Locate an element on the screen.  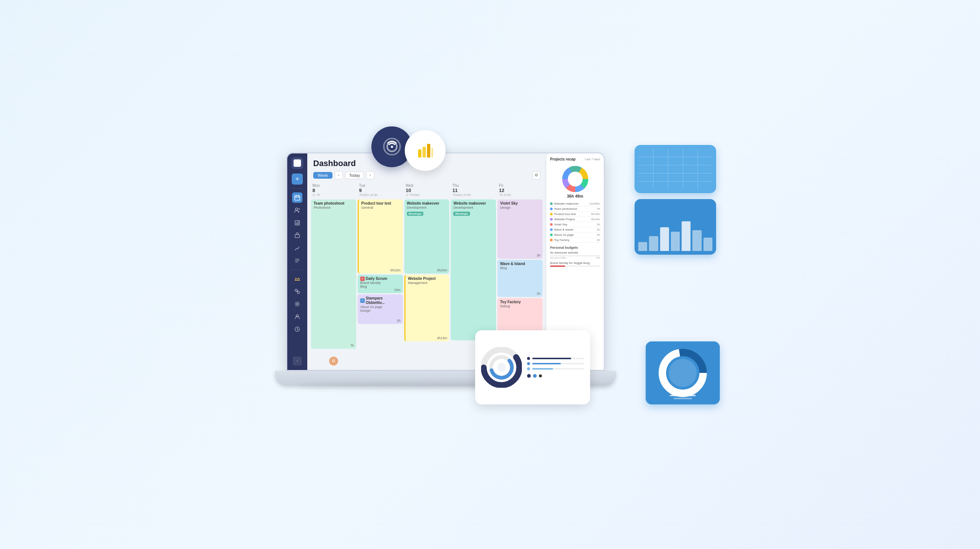
donut-chart-svg is located at coordinates (501, 368).